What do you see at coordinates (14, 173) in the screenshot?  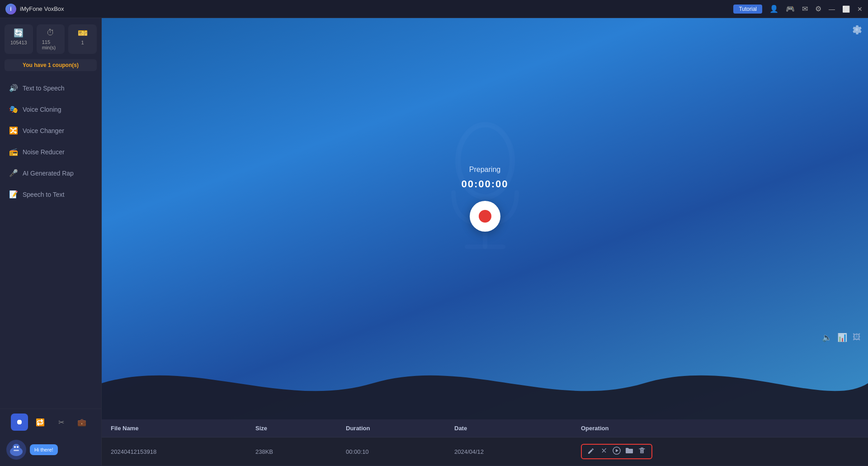 I see `rap-icon: 🎤` at bounding box center [14, 173].